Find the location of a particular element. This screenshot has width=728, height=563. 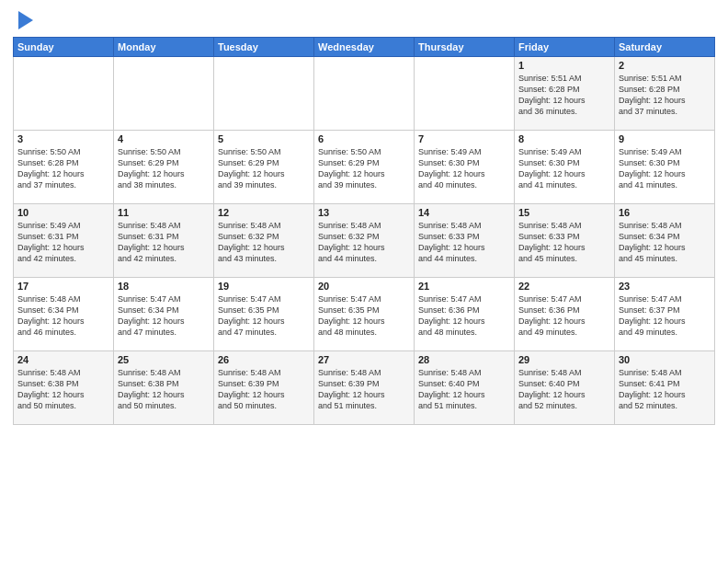

weekday-header-thursday: Thursday is located at coordinates (465, 48).